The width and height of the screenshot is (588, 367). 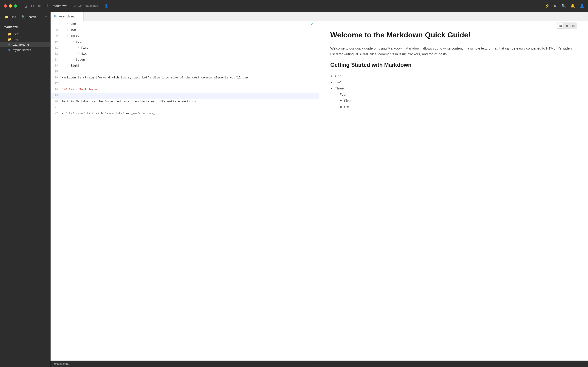 I want to click on line-content: - *Italicize* text with *asterisks* or _…, so click(x=190, y=114).